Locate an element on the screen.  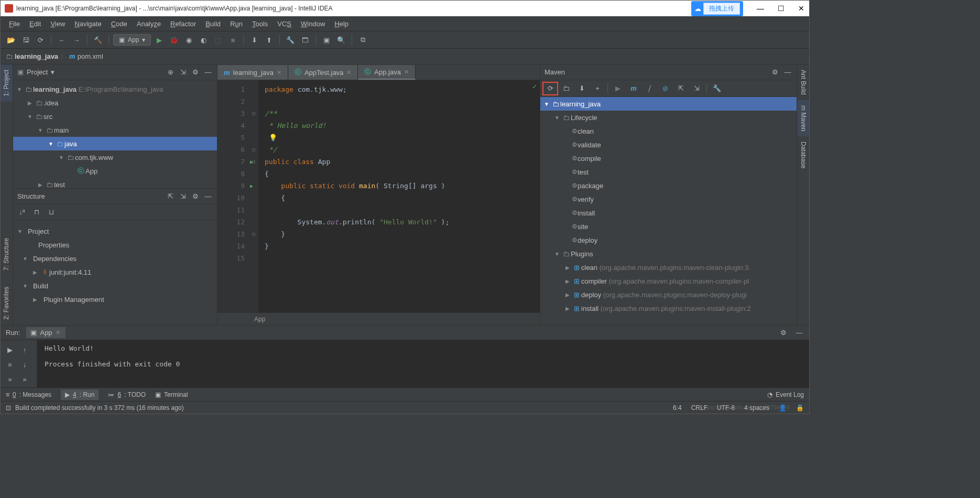
tree-row-test: ▶ 🗀 test is located at coordinates (115, 183).